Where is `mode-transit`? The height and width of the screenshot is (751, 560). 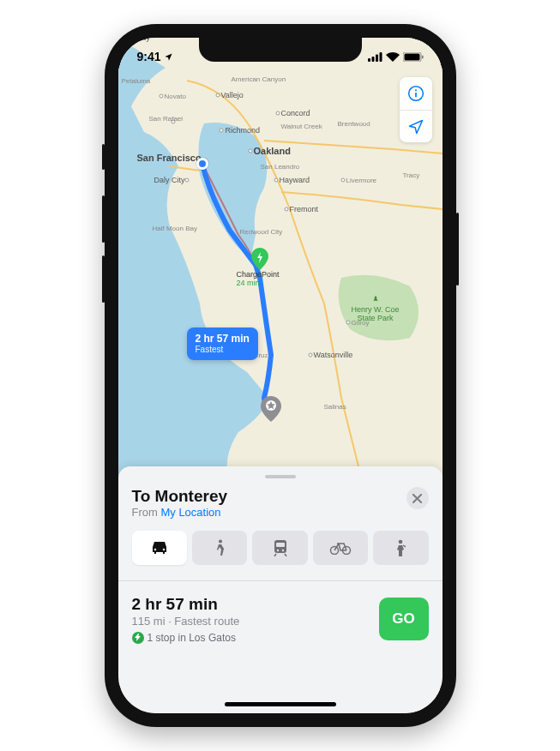
mode-transit is located at coordinates (280, 548).